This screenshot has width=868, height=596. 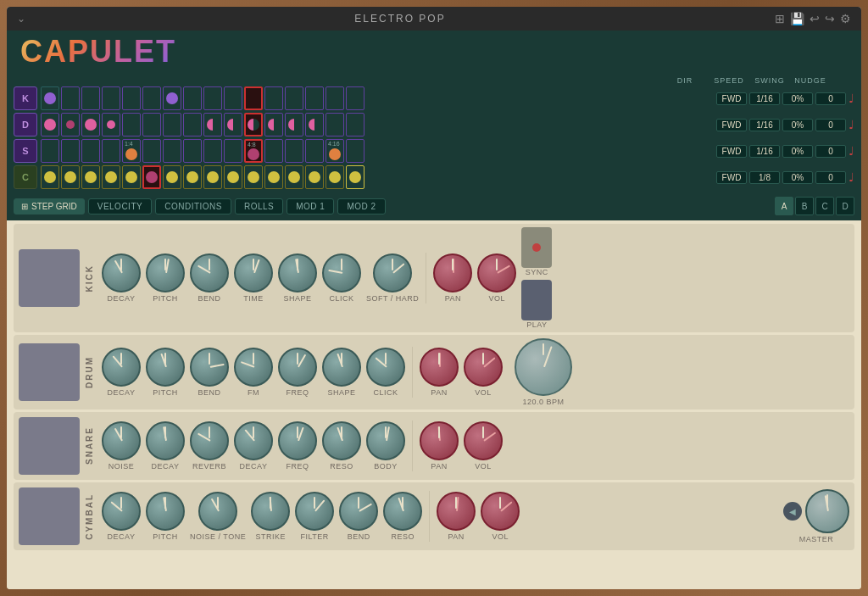 What do you see at coordinates (825, 206) in the screenshot?
I see `tab-c: C` at bounding box center [825, 206].